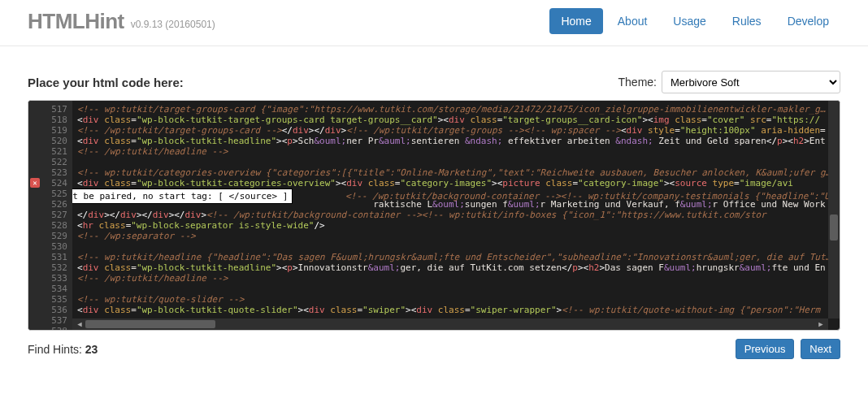 This screenshot has height=416, width=868. Describe the element at coordinates (450, 324) in the screenshot. I see `h-scrollbar: ◄ ►` at that location.